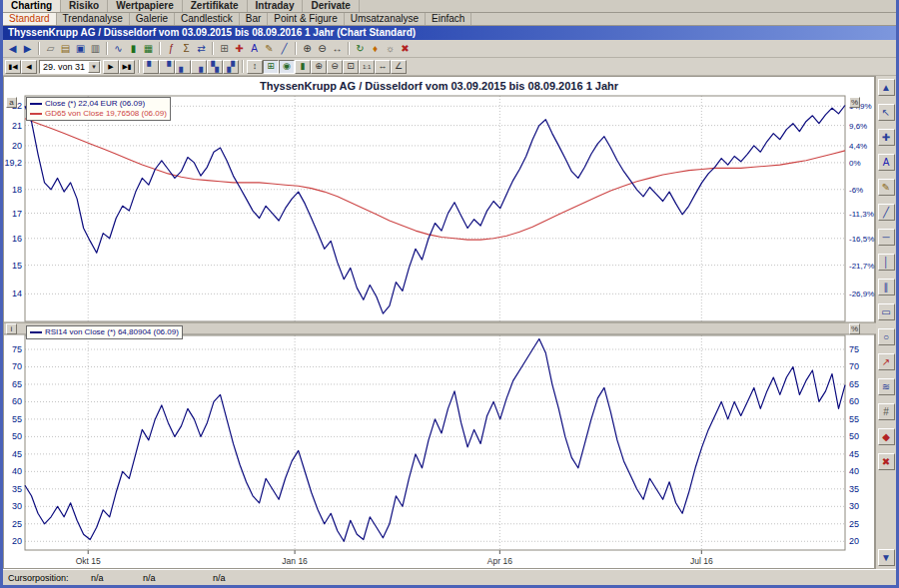 The image size is (899, 588). What do you see at coordinates (94, 67) in the screenshot?
I see `dropdown-arrow-icon: ▼` at bounding box center [94, 67].